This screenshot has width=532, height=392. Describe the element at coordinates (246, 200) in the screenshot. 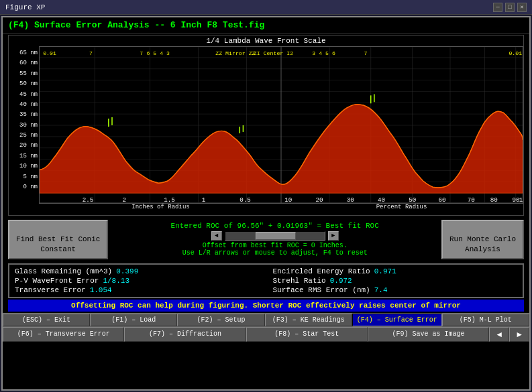

I see `svg-text: 0.5` at that location.